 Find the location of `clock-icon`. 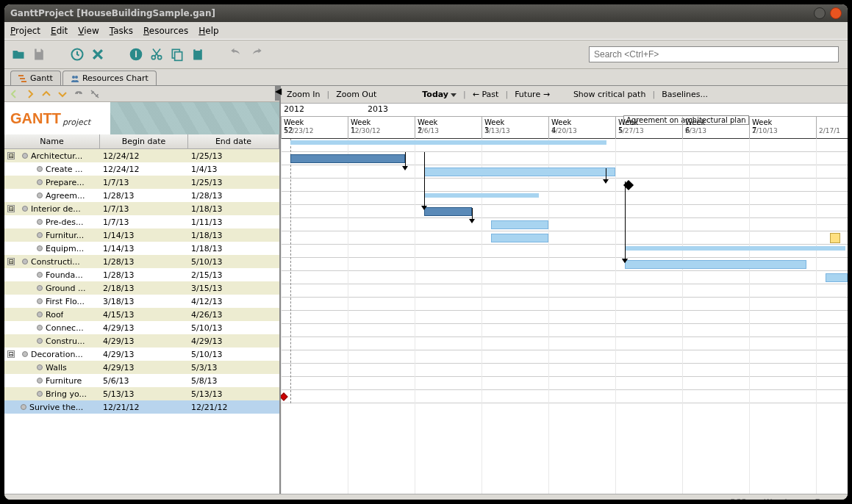

clock-icon is located at coordinates (77, 54).